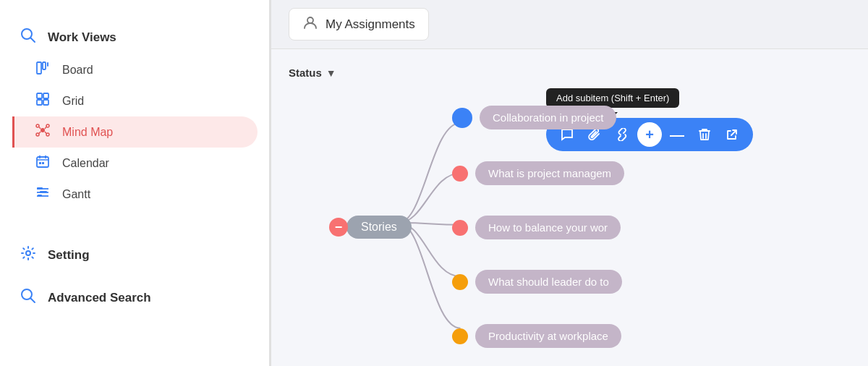 The height and width of the screenshot is (366, 868). What do you see at coordinates (537, 227) in the screenshot?
I see `branch-node-3: How to balance your wor` at bounding box center [537, 227].